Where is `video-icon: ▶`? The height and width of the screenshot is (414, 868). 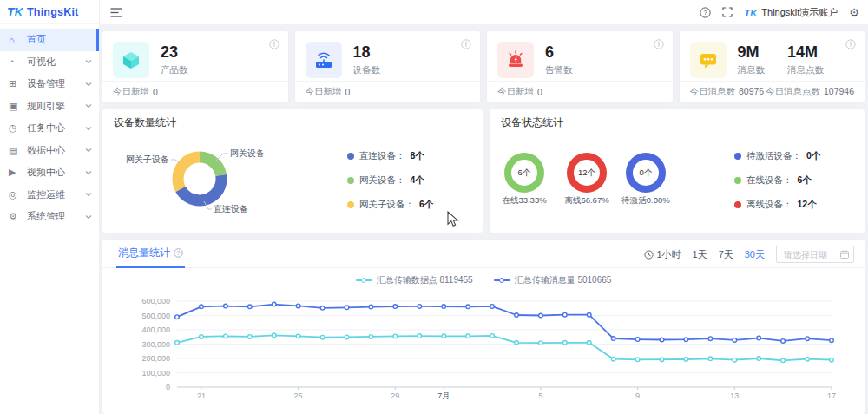
video-icon: ▶ is located at coordinates (16, 172).